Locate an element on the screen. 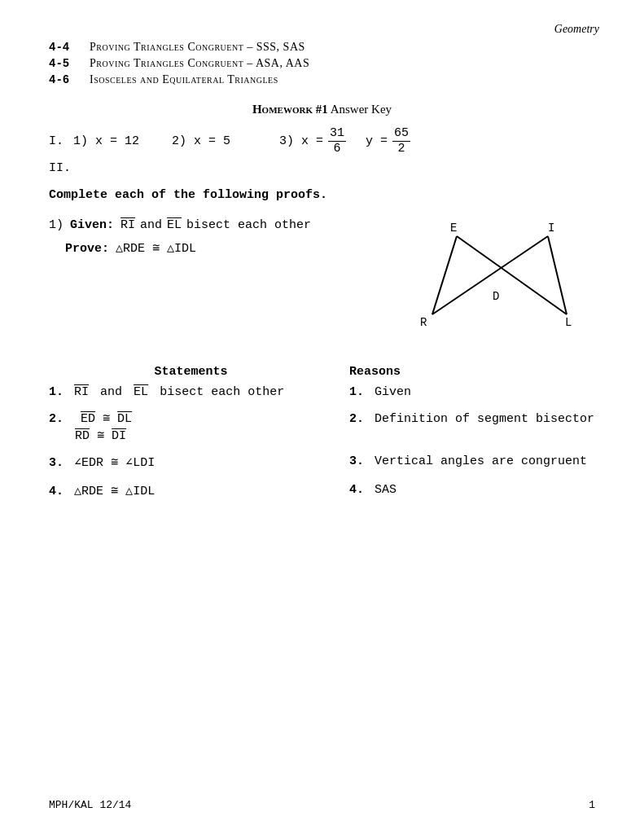 The height and width of the screenshot is (834, 644). reason-col-3: 3. Vertical angles are congruent is located at coordinates (464, 461).